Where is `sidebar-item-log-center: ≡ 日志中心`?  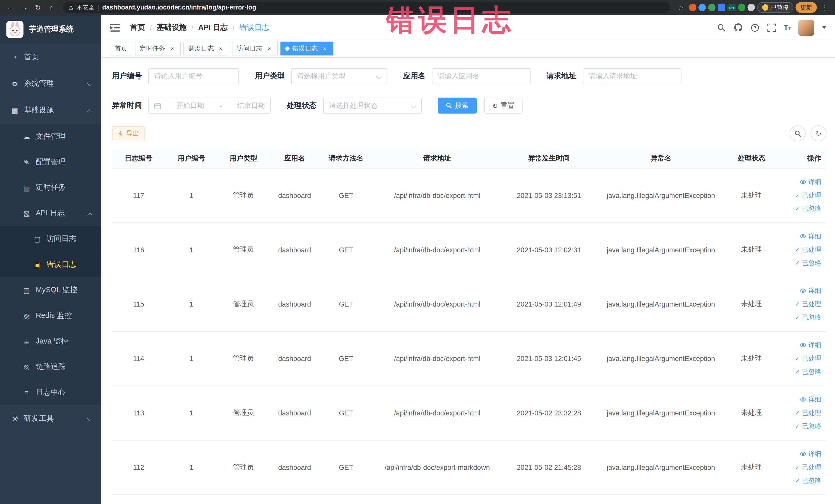
sidebar-item-log-center: ≡ 日志中心 is located at coordinates (51, 392).